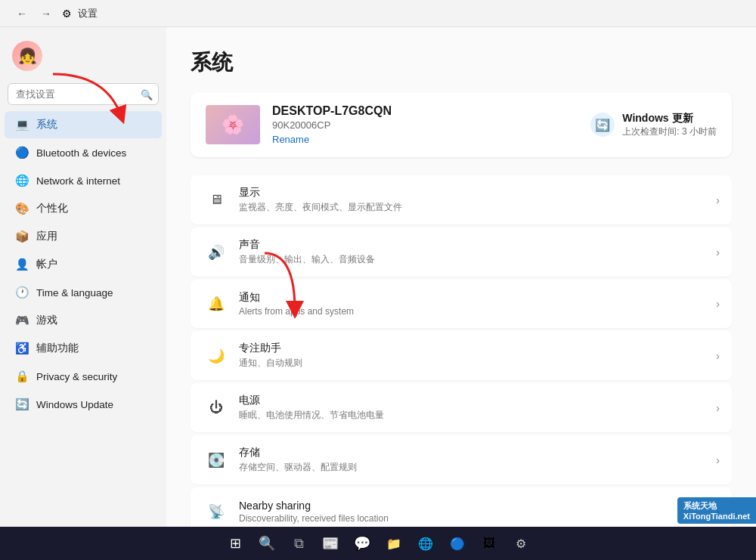 The width and height of the screenshot is (756, 560). I want to click on sidebar-item-network: 🌐 Network & internet, so click(83, 181).